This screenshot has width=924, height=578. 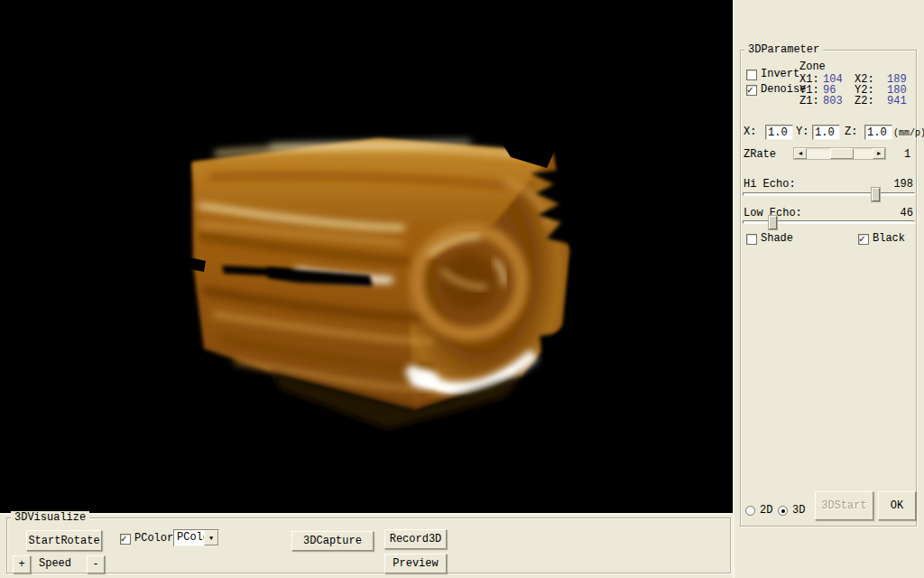 What do you see at coordinates (828, 195) in the screenshot?
I see `hi-echo-slider` at bounding box center [828, 195].